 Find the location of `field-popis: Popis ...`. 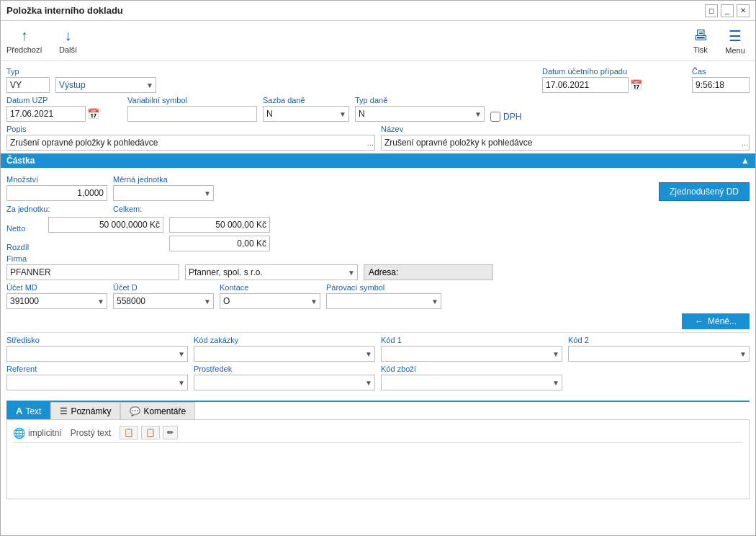

field-popis: Popis ... is located at coordinates (191, 138).